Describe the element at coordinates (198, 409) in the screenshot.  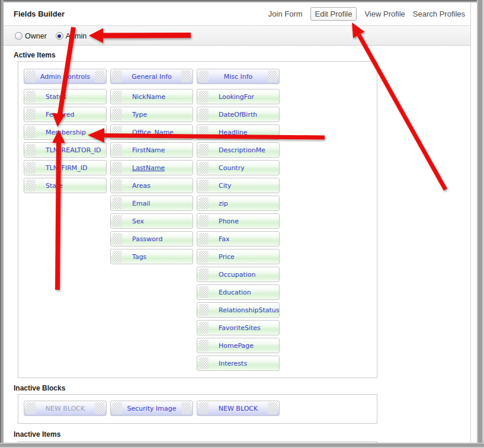
I see `inactive-blocks-container: NEW BLOCKSecurity ImageNEW BLOCK` at that location.